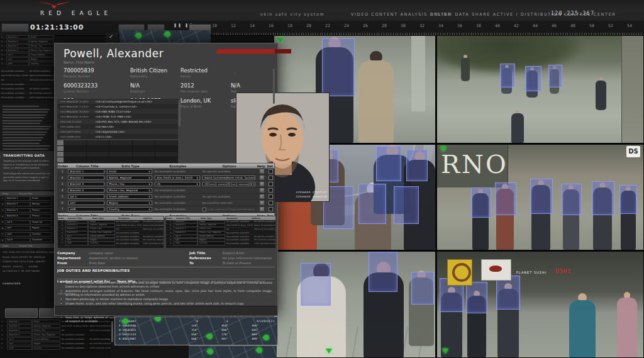 The width and height of the screenshot is (644, 358). What do you see at coordinates (111, 36) in the screenshot?
I see `check-icon-1: ✓` at bounding box center [111, 36].